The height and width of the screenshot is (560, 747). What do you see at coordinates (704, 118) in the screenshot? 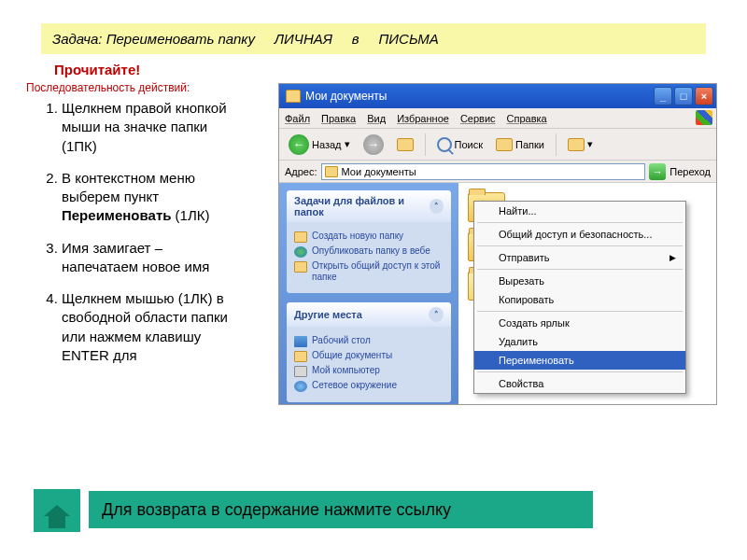
I see `windows-flag-icon` at bounding box center [704, 118].